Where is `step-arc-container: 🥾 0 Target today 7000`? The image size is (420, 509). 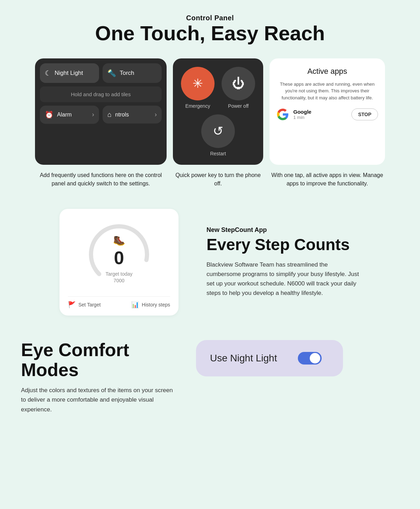
step-arc-container: 🥾 0 Target today 7000 is located at coordinates (119, 254).